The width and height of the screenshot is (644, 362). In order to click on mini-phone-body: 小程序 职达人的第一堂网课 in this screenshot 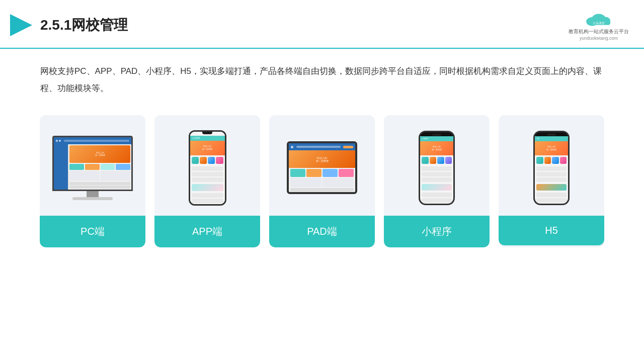, I will do `click(437, 168)`.